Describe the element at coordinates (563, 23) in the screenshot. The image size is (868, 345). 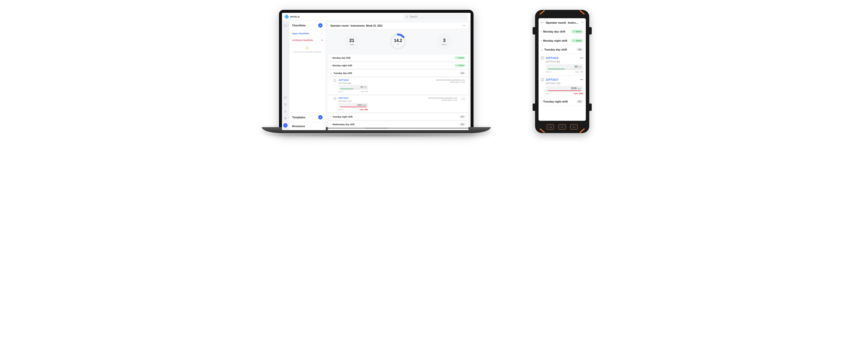
I see `phone-title: Operator round - Instru…` at that location.